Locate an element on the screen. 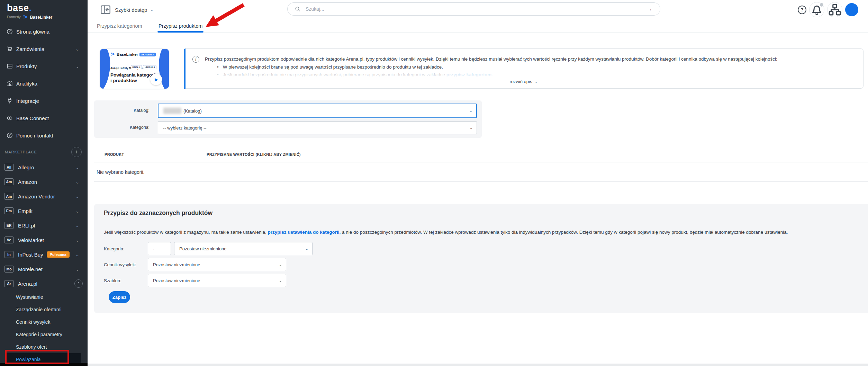 This screenshot has height=366, width=868. sitemap-icon is located at coordinates (835, 10).